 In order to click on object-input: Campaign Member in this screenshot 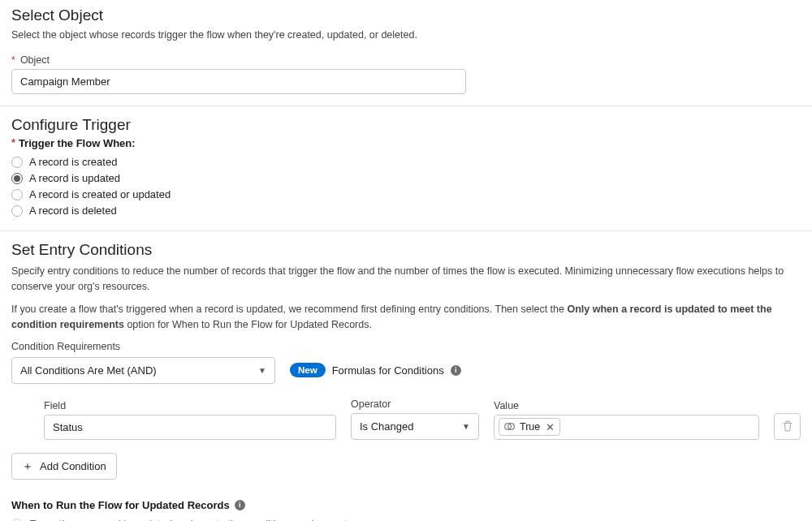, I will do `click(239, 81)`.